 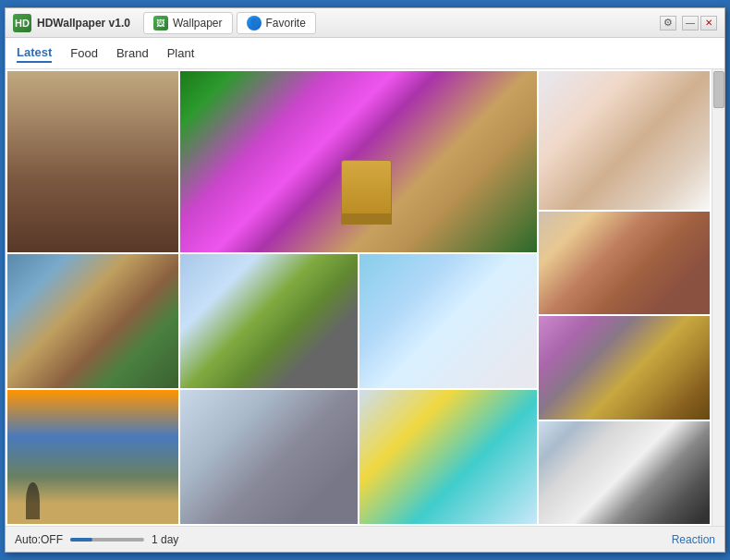 What do you see at coordinates (254, 23) in the screenshot?
I see `favorite-icon: 👤` at bounding box center [254, 23].